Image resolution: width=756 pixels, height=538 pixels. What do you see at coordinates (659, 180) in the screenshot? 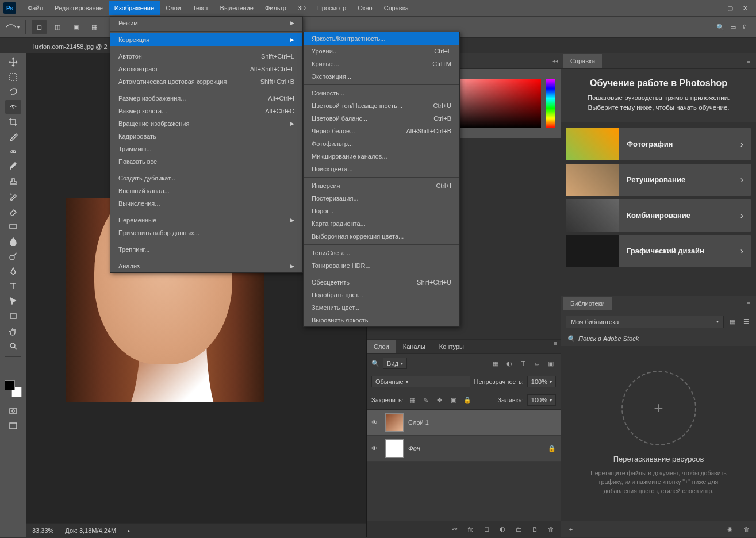
I see `topic-retouch: Ретуширование›` at bounding box center [659, 180].